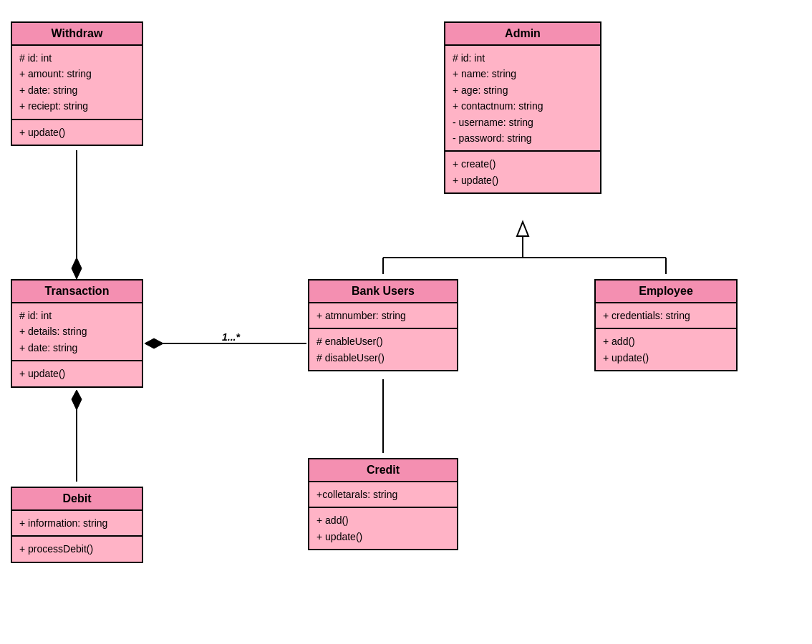  Describe the element at coordinates (666, 292) in the screenshot. I see `employee-title: Employee` at that location.